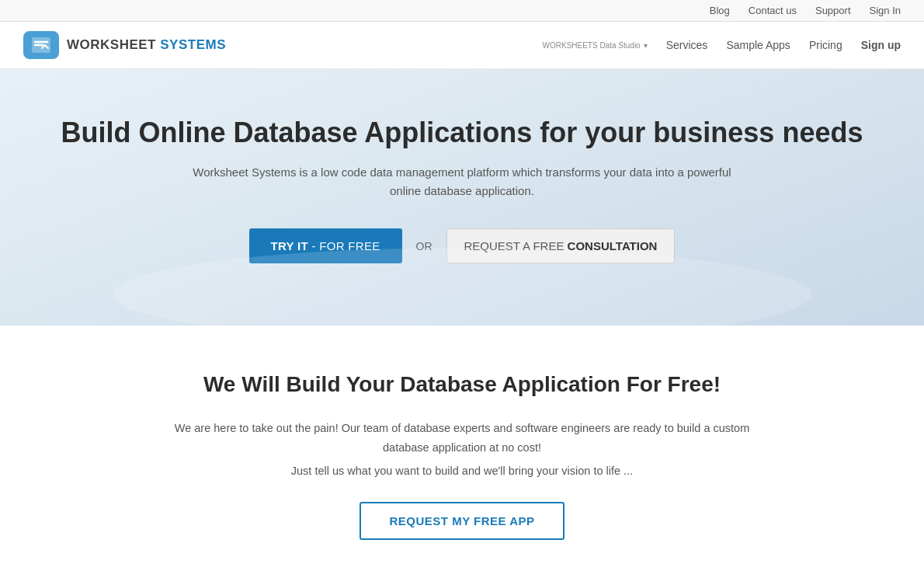 The image size is (924, 585). Describe the element at coordinates (881, 45) in the screenshot. I see `signup-link: Sign up` at that location.